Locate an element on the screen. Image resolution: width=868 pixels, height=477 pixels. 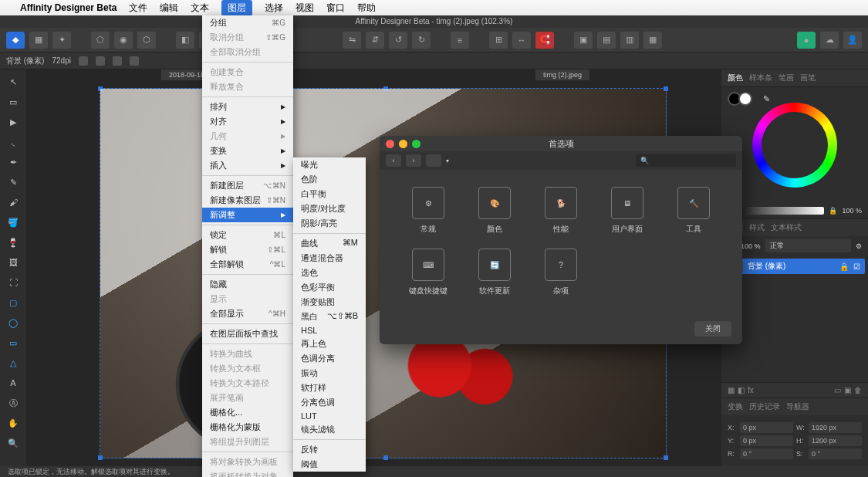
menu-item: 分组⌘G is located at coordinates (248, 23).